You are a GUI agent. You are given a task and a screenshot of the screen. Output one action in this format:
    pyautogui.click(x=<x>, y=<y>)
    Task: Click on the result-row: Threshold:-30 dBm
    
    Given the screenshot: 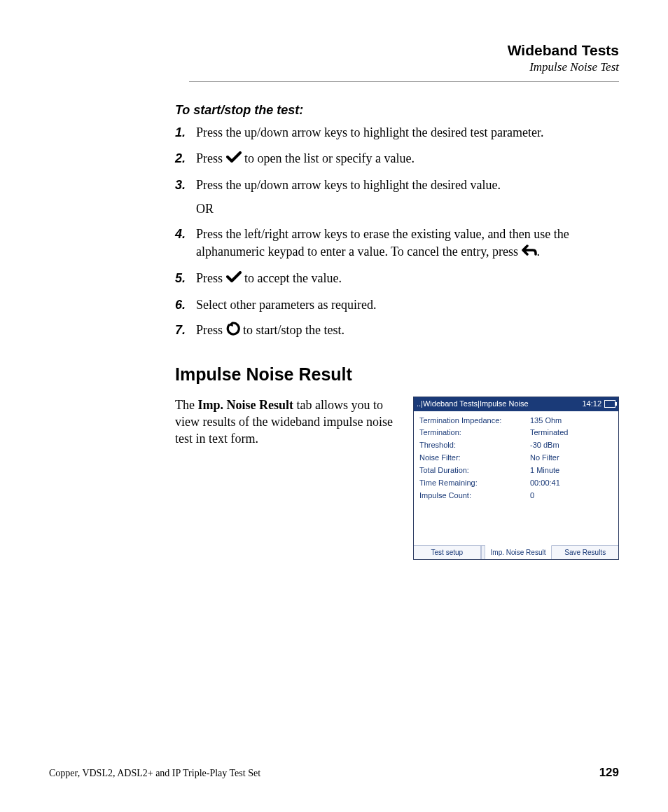 What is the action you would take?
    pyautogui.click(x=516, y=446)
    